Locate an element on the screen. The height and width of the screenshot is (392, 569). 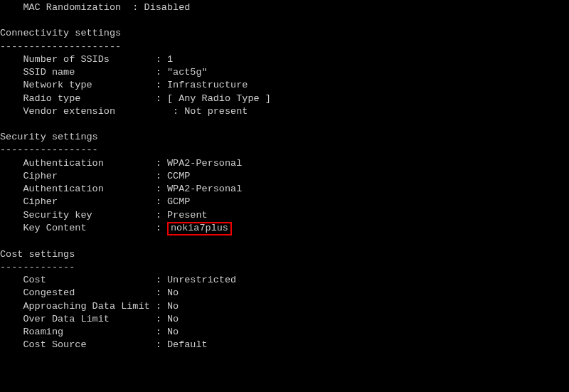
congested-value: No is located at coordinates (170, 293).